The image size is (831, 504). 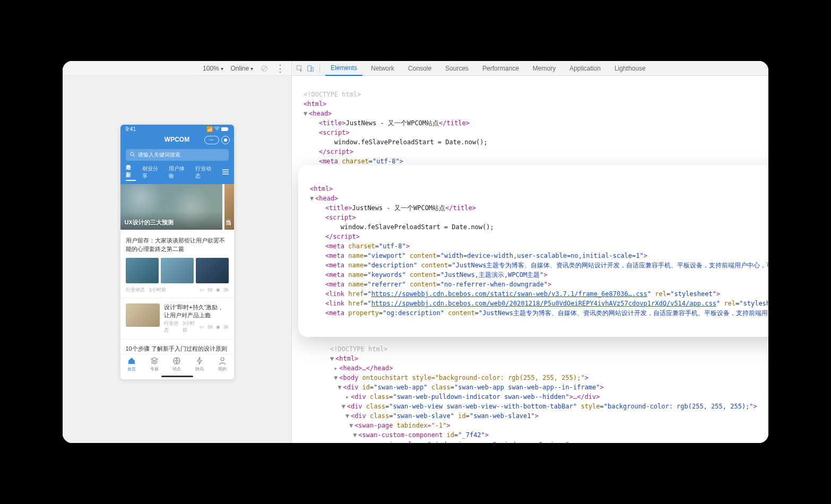 I want to click on post-card: 设计“即时+持久”激励，让用户对产品上瘾 行业动态 3小时前 ▭56 ◉2k, so click(x=177, y=319).